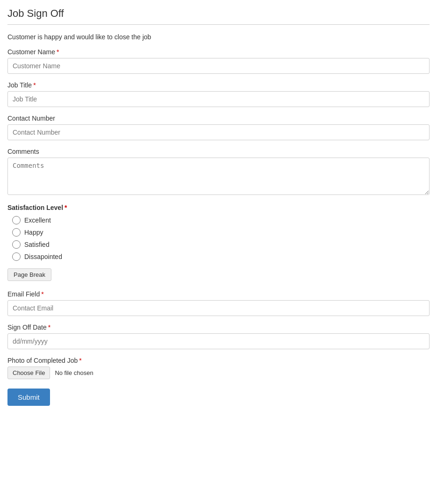  I want to click on customer-name-input, so click(219, 66).